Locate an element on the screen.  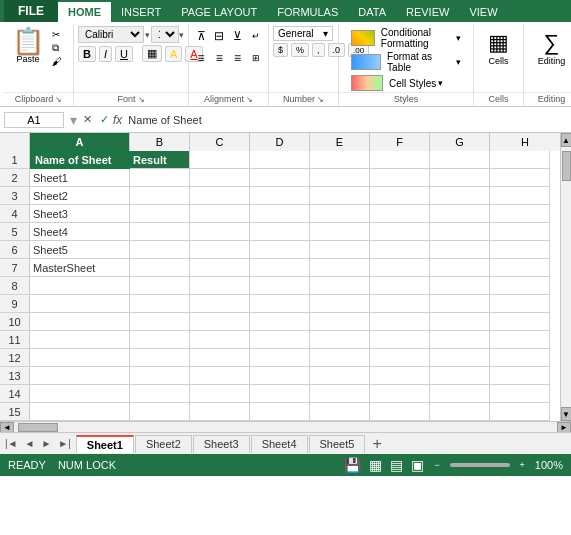
h-scroll-thumb is located at coordinates (38, 428).